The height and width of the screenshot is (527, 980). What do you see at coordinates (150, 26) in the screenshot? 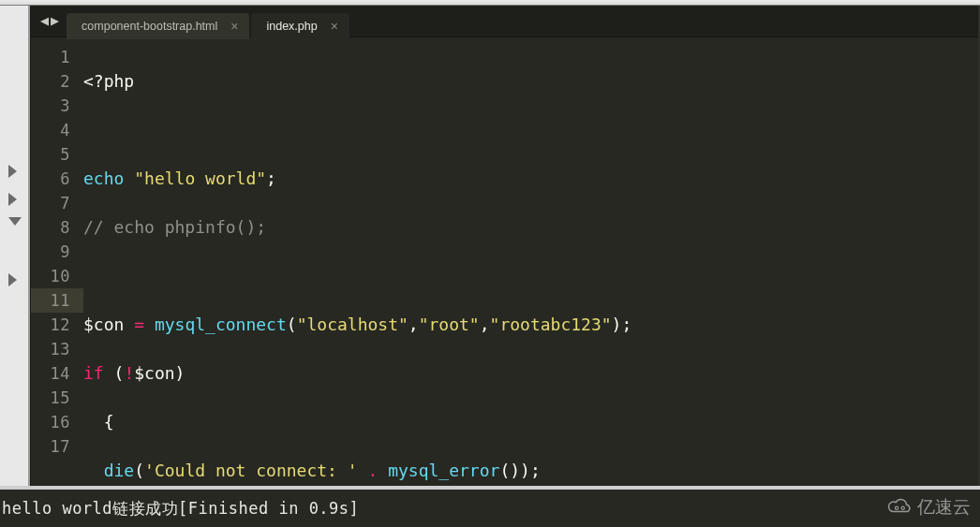
I see `tab-label: component-bootstrap.html` at bounding box center [150, 26].